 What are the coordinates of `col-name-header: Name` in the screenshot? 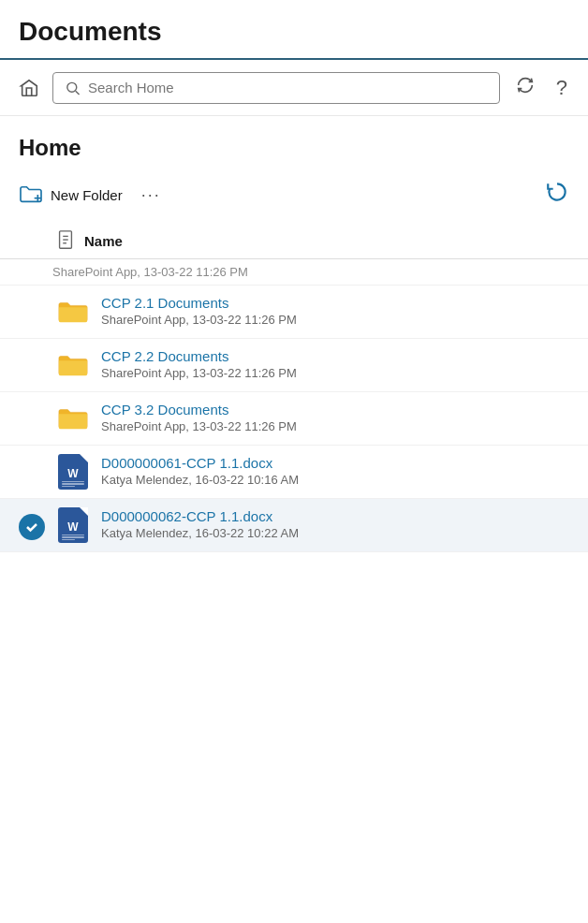 It's located at (103, 242).